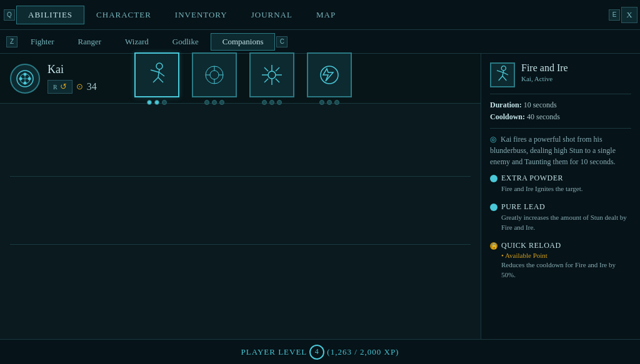  What do you see at coordinates (90, 42) in the screenshot?
I see `tab-ranger: Ranger` at bounding box center [90, 42].